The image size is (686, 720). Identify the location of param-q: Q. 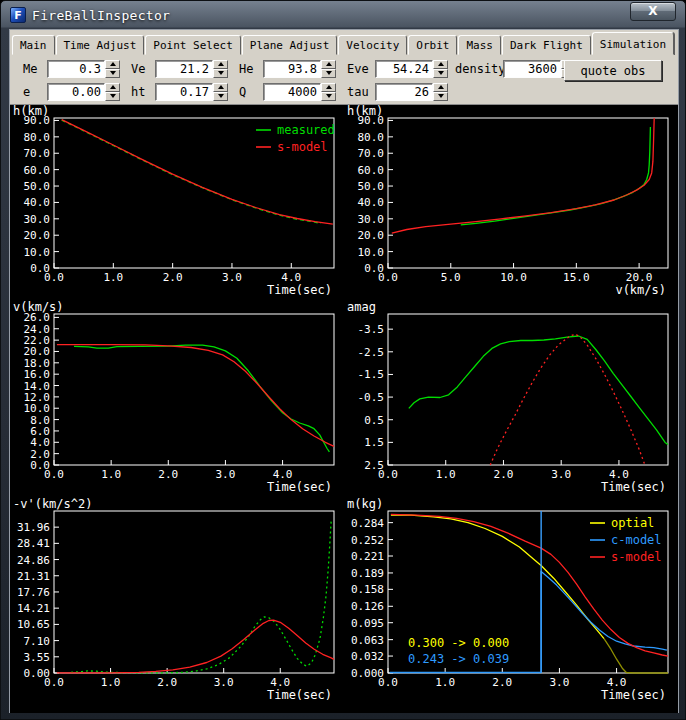
(293, 92).